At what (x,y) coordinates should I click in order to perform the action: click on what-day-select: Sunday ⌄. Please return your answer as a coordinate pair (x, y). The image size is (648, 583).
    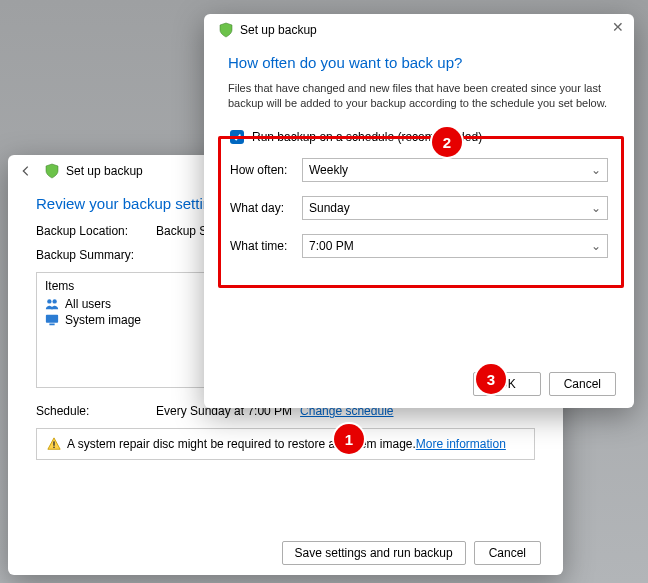
    Looking at the image, I should click on (455, 208).